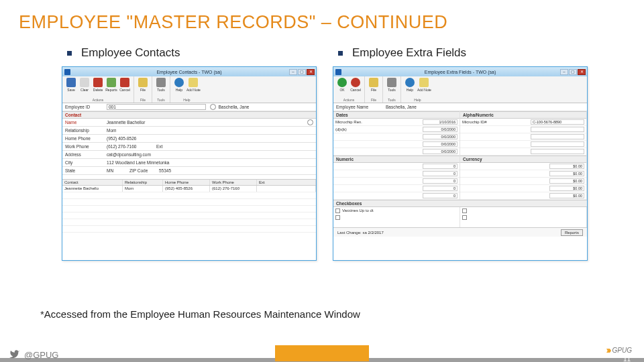 The height and width of the screenshot is (362, 644). Describe the element at coordinates (236, 170) in the screenshot. I see `zip-field: 55345` at that location.